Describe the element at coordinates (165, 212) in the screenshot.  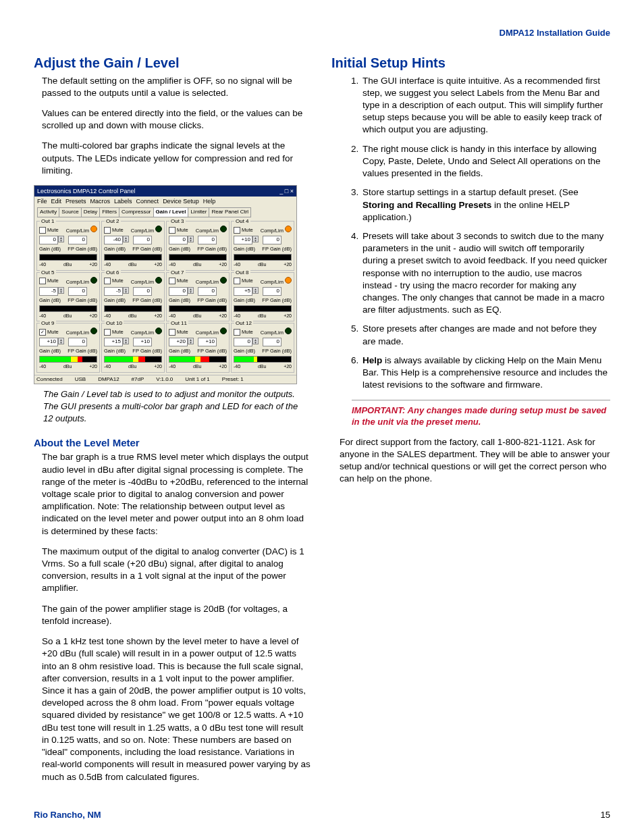
I see `tab-row: ActivitySourceDelayFiltersCompressorGain…` at that location.